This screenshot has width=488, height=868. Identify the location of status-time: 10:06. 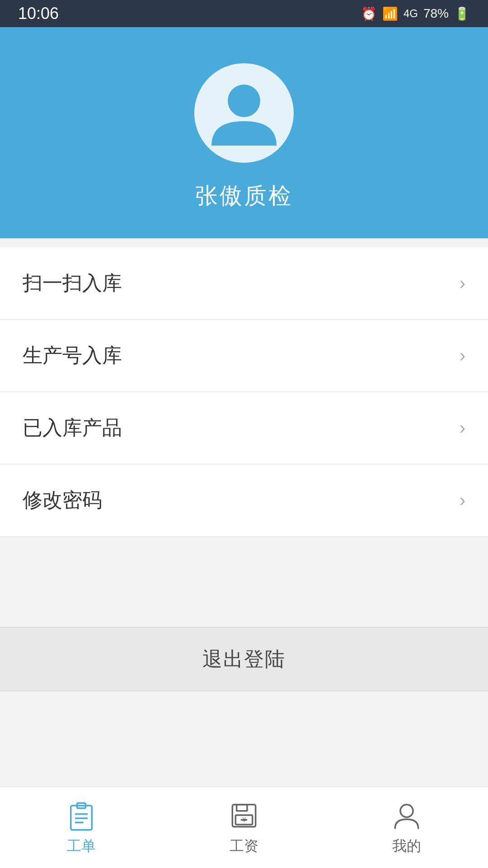
(38, 14).